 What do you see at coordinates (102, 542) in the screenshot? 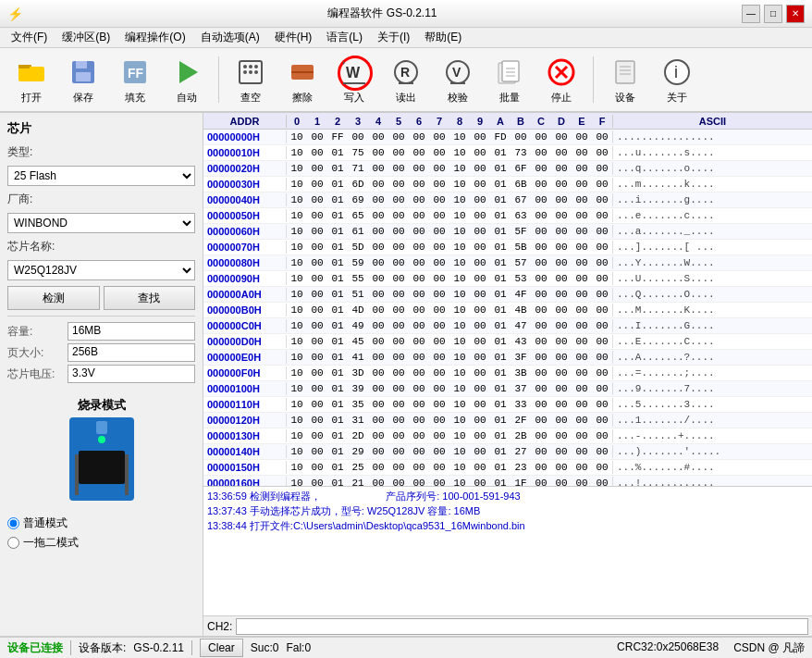
I see `radio-double: 一拖二模式` at bounding box center [102, 542].